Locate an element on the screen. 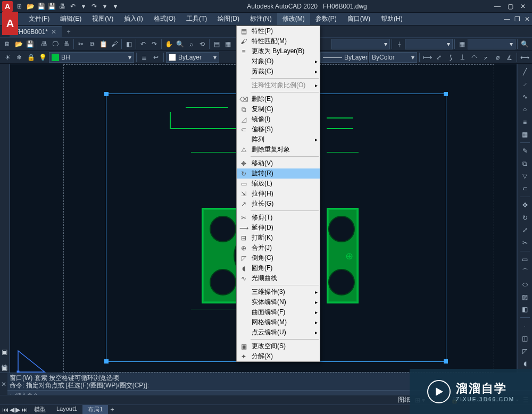 The image size is (532, 414). mdi-restore-icon: ❐ is located at coordinates (517, 19).